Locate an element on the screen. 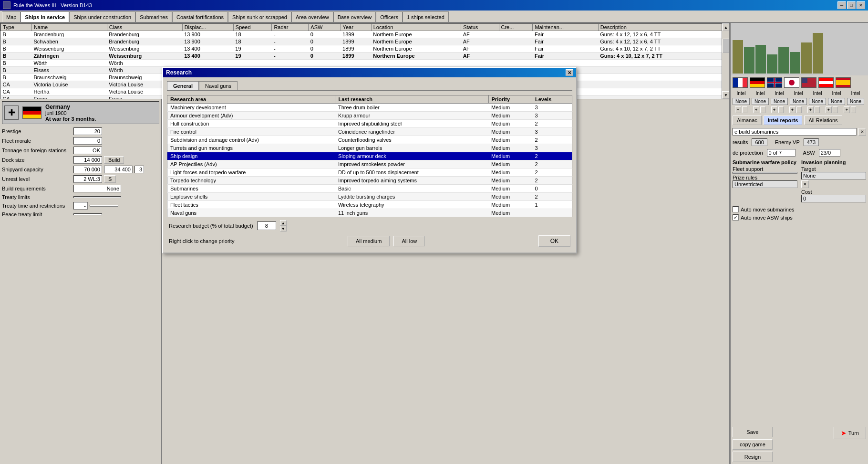  col-crew: Cre... is located at coordinates (516, 28).